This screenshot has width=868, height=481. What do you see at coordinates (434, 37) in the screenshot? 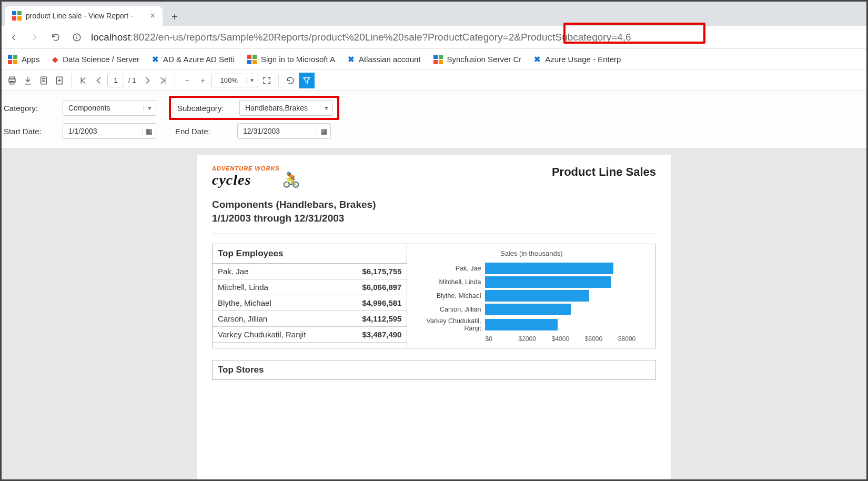
I see `address-bar: localhost:8022/en-us/reports/Sample%20Re…` at bounding box center [434, 37].